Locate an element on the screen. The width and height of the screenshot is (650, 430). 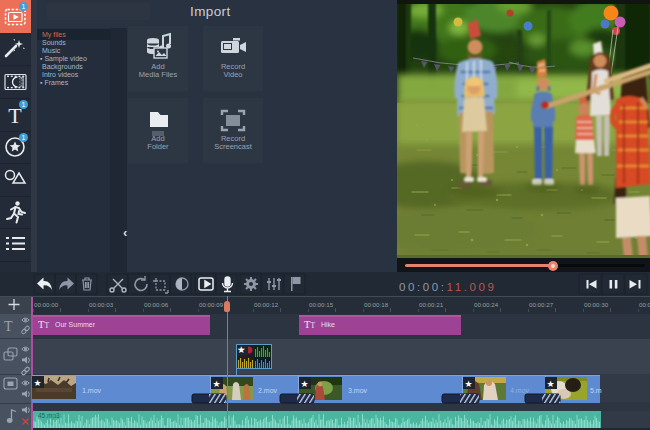
svg-text: 00:00:21 is located at coordinates (432, 304).